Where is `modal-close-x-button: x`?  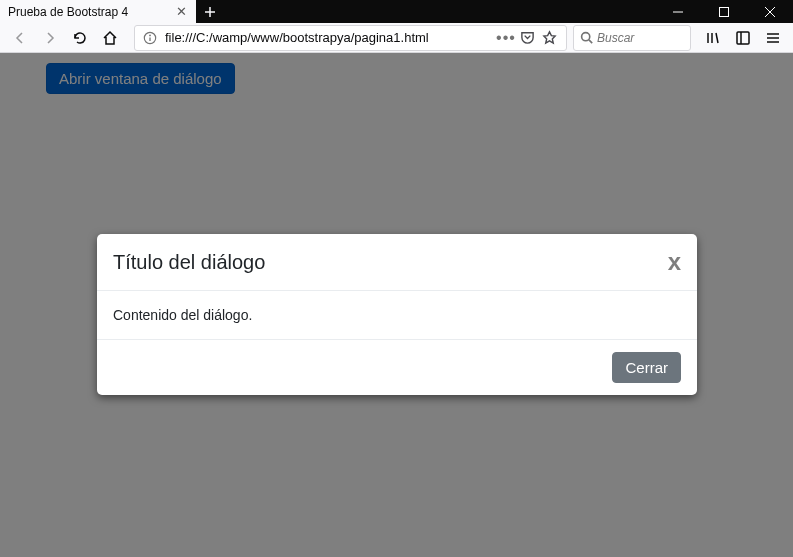 modal-close-x-button: x is located at coordinates (674, 262).